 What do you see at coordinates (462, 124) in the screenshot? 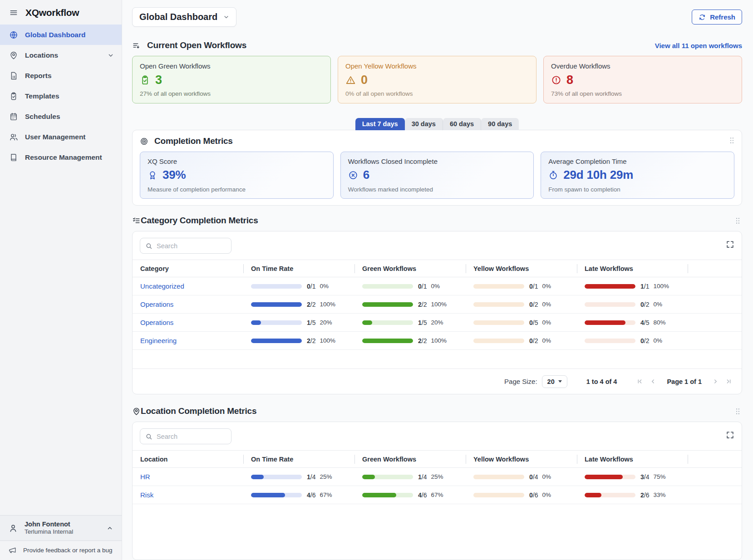
I see `tab-60-days: 60 days` at bounding box center [462, 124].